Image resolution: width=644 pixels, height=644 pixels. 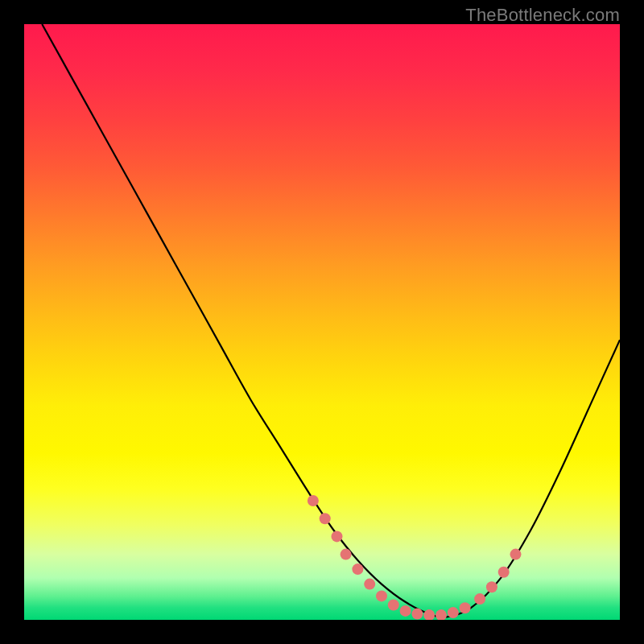 I want to click on optimal-zone-dots, so click(x=415, y=557).